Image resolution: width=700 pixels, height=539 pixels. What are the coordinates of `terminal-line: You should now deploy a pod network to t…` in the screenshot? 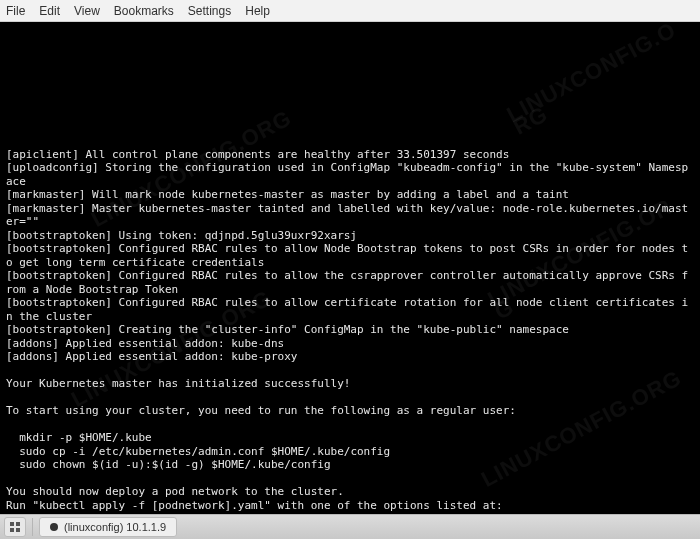 It's located at (175, 492).